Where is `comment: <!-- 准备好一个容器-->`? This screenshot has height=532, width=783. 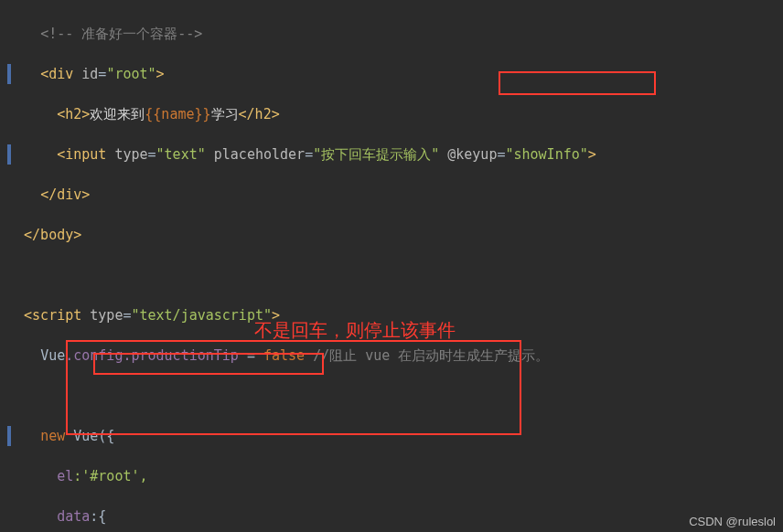 comment: <!-- 准备好一个容器--> is located at coordinates (121, 34).